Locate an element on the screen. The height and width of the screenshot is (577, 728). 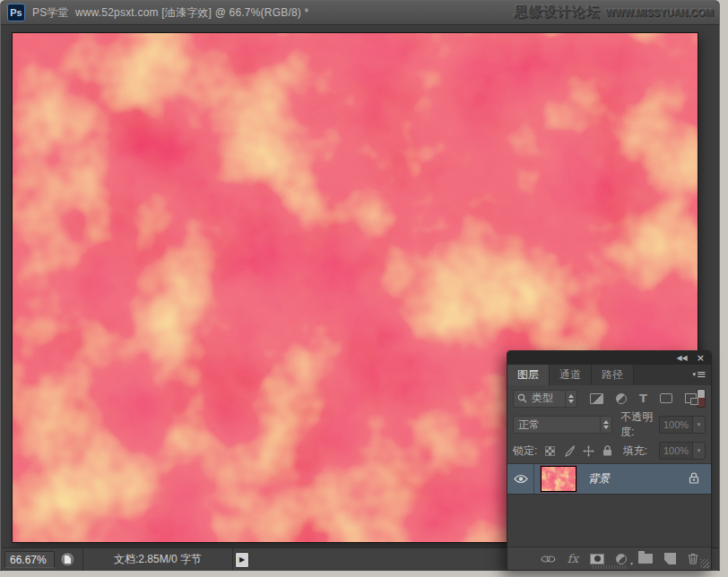
menu-lines-icon: ≡ is located at coordinates (701, 375).